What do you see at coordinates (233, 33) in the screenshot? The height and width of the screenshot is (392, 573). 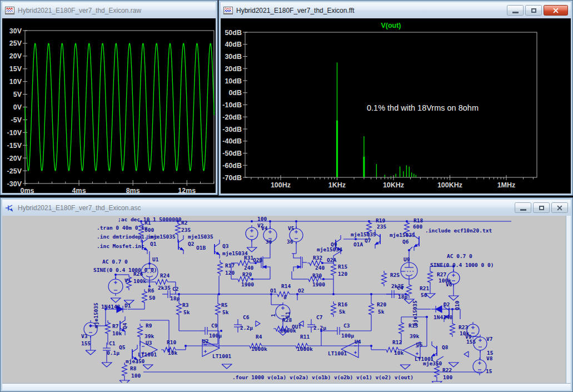 I see `y-tick-label: 50dB` at bounding box center [233, 33].